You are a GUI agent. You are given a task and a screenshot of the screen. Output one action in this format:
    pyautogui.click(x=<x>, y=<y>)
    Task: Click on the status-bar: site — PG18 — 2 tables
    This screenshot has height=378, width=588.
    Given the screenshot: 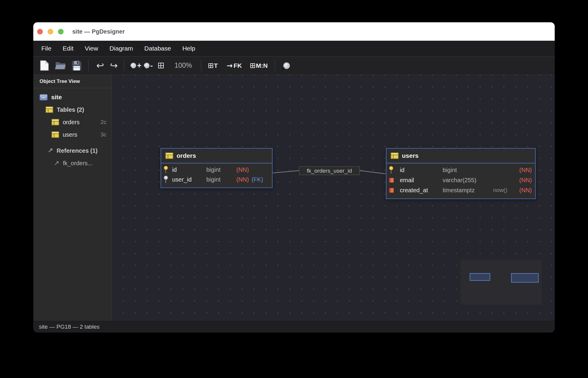 What is the action you would take?
    pyautogui.click(x=294, y=327)
    